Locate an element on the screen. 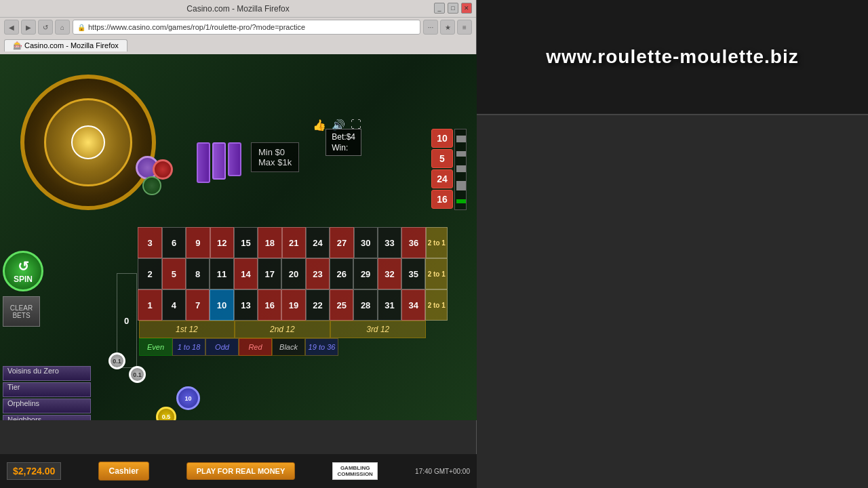 Image resolution: width=868 pixels, height=488 pixels. chip-green is located at coordinates (152, 186).